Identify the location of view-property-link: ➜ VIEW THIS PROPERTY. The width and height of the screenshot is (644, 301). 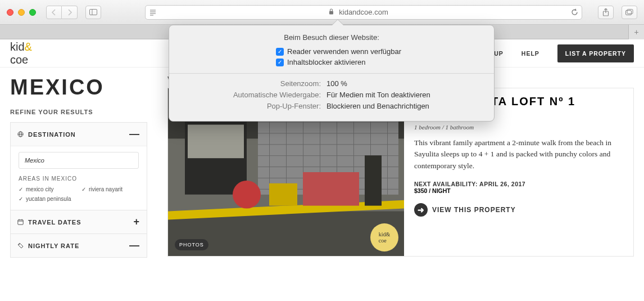
(519, 210).